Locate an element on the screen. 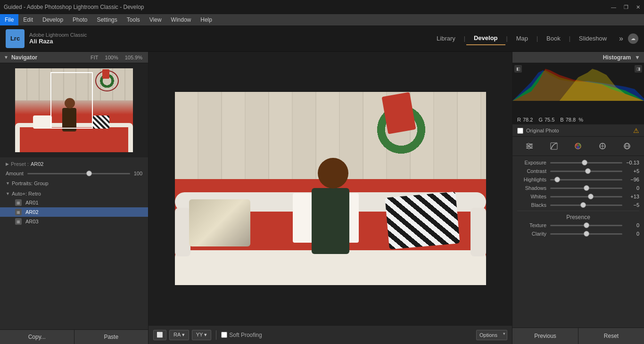 This screenshot has height=344, width=644. contrast-label: Contrast is located at coordinates (534, 171).